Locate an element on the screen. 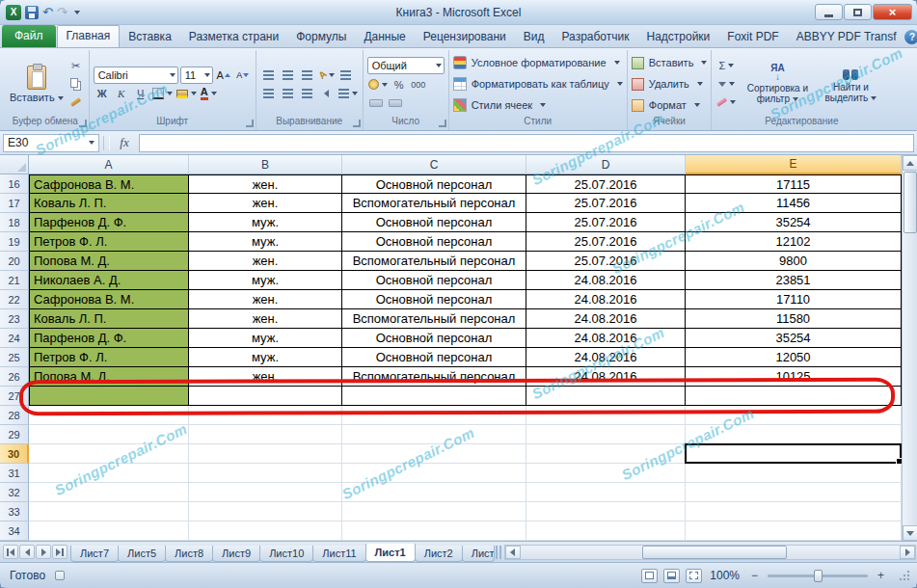 The height and width of the screenshot is (588, 917). format-painter-button is located at coordinates (76, 102).